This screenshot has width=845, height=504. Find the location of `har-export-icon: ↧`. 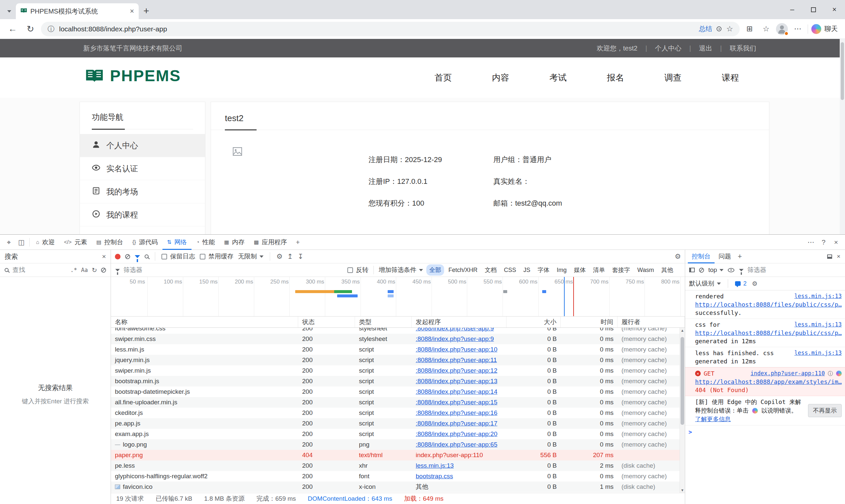

har-export-icon: ↧ is located at coordinates (300, 257).